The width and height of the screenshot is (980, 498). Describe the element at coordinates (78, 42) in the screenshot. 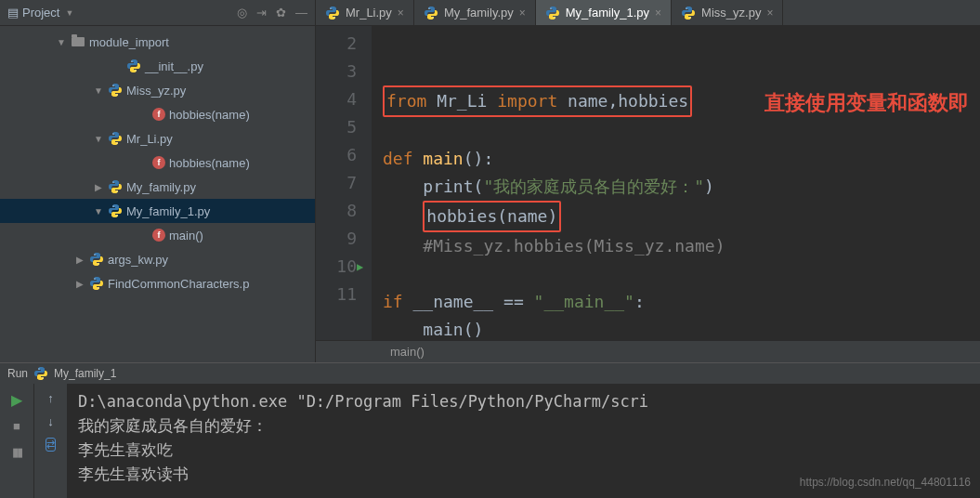

I see `folder-icon` at that location.